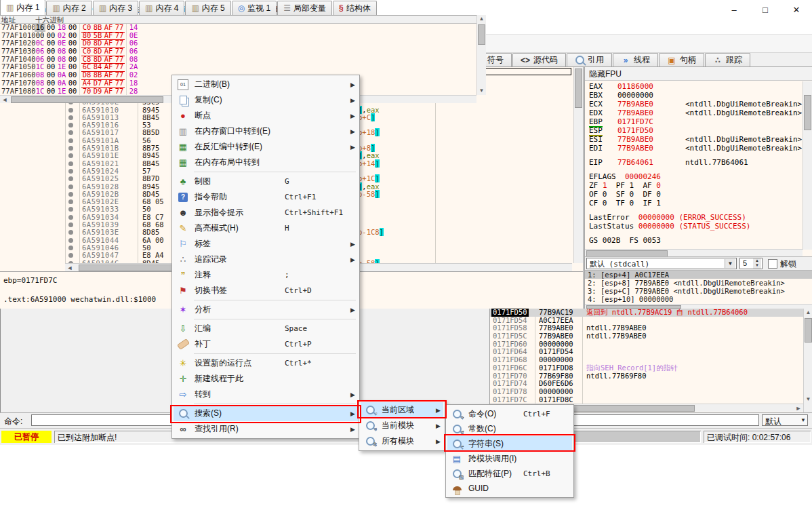 The image size is (812, 508). I want to click on menu-item-汇编: ⇩汇编Space, so click(266, 328).